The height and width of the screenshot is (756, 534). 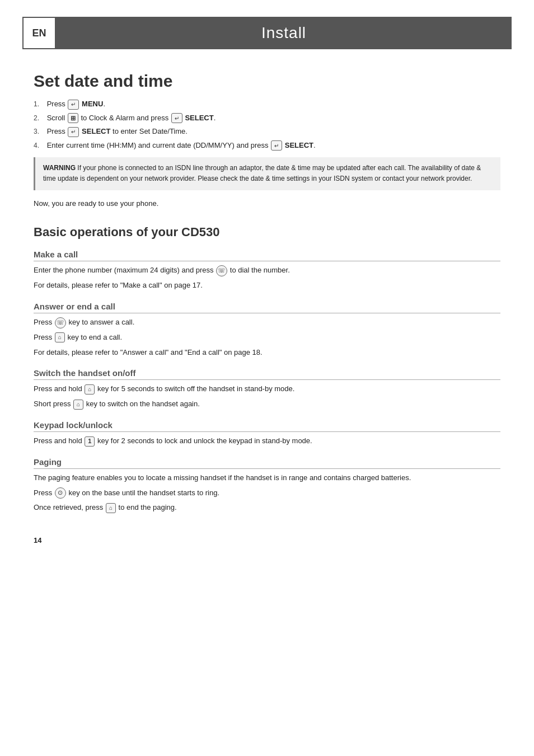 I want to click on lang-code-box: EN, so click(x=39, y=33).